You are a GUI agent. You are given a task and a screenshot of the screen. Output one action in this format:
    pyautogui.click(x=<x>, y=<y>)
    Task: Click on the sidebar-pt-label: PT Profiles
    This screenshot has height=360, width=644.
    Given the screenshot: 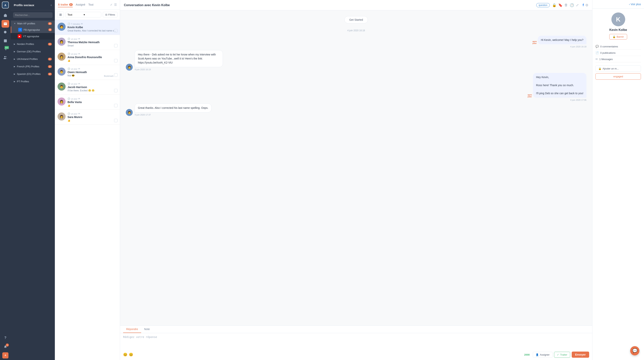 What is the action you would take?
    pyautogui.click(x=34, y=82)
    